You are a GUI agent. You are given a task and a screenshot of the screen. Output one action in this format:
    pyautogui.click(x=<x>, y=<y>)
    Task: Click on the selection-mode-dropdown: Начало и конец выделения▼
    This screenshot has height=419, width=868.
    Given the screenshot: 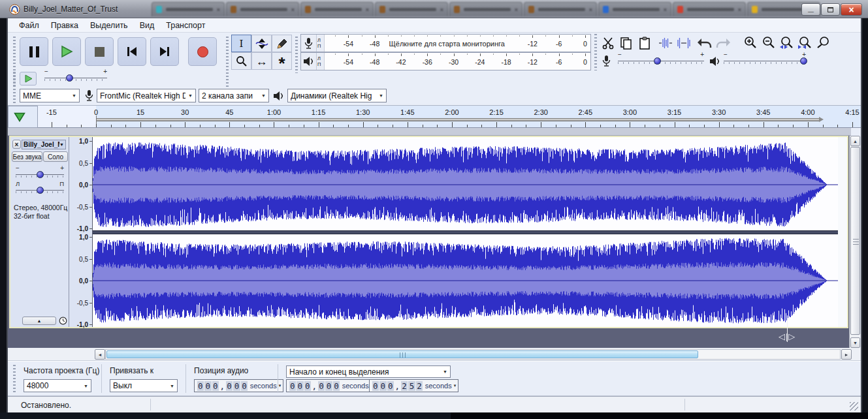 What is the action you would take?
    pyautogui.click(x=368, y=372)
    